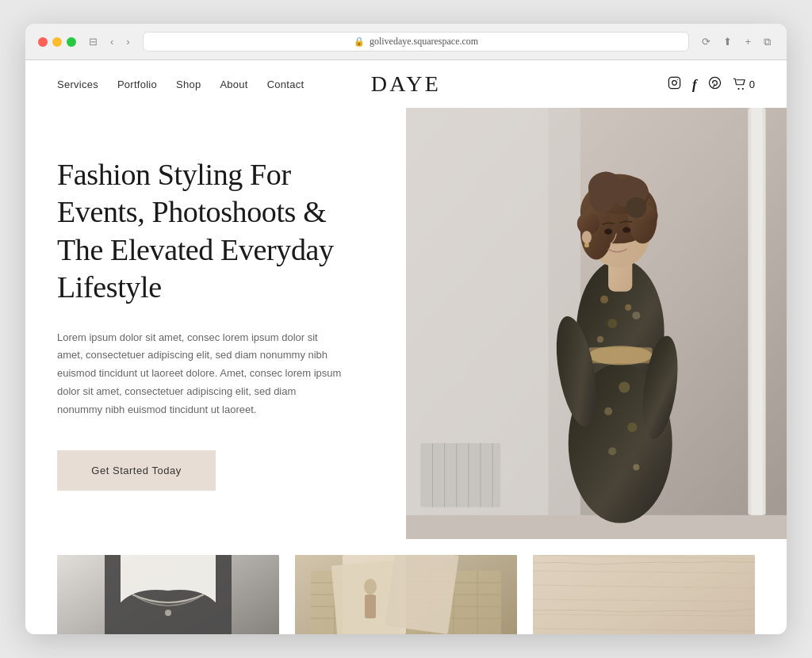  I want to click on hero-title: Fashion Styling For Events, Photoshoots …, so click(216, 231).